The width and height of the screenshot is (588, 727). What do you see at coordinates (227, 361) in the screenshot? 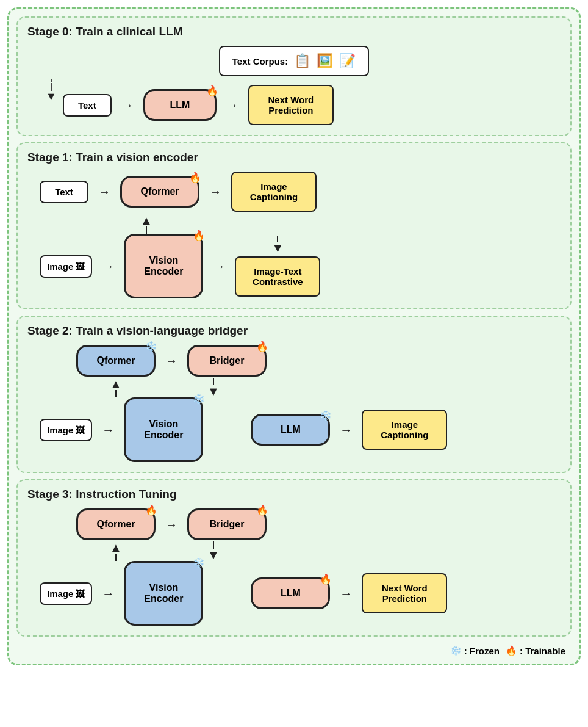
I see `s2-bridger: Bridger 🔥` at bounding box center [227, 361].